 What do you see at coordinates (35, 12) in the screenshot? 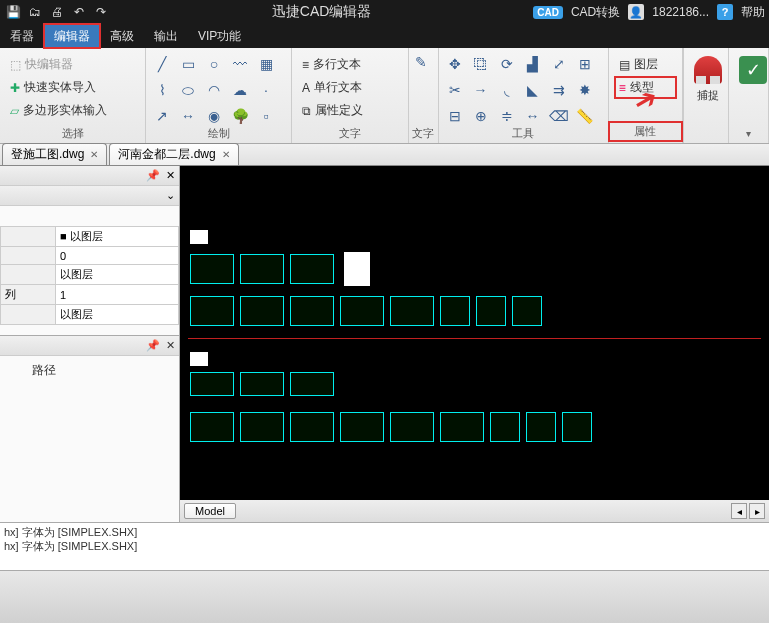
I see `saveall-icon: 🗂` at bounding box center [35, 12].